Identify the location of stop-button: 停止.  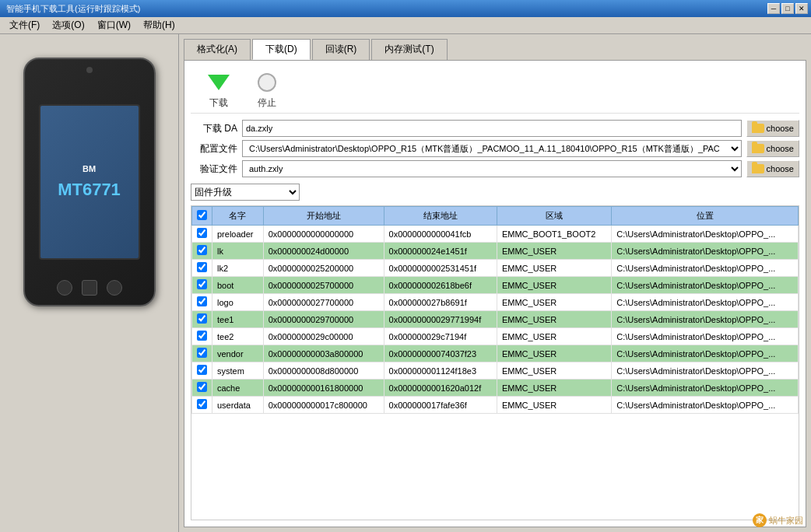
(267, 90).